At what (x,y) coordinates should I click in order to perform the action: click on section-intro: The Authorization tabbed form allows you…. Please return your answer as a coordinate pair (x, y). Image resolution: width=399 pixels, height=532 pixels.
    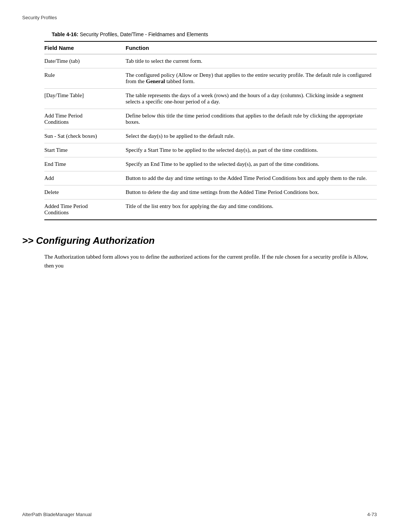
    Looking at the image, I should click on (207, 261).